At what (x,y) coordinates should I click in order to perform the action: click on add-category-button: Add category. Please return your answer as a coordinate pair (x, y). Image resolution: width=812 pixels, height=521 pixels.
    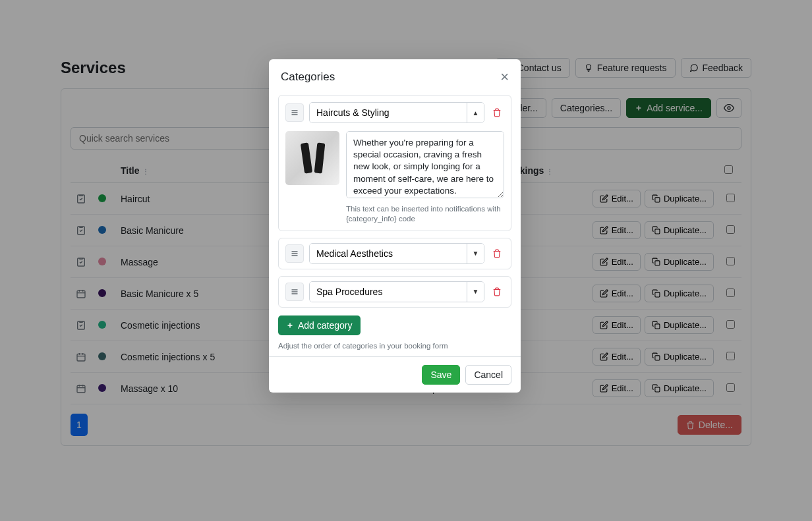
    Looking at the image, I should click on (319, 325).